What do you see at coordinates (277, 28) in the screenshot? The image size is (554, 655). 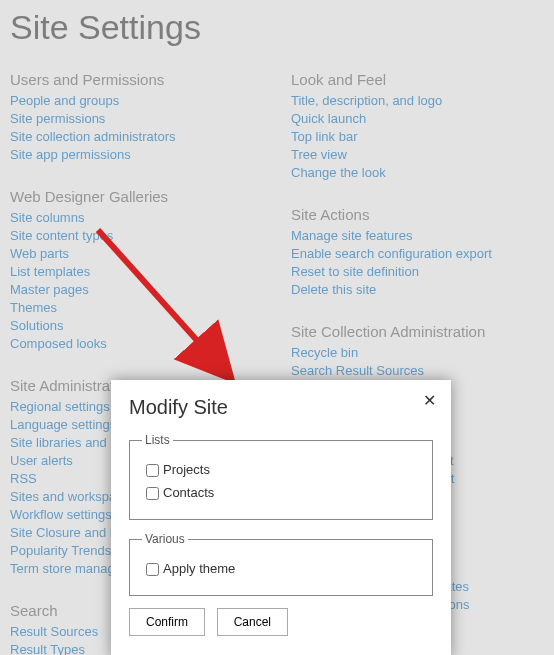 I see `page-title: Site Settings` at bounding box center [277, 28].